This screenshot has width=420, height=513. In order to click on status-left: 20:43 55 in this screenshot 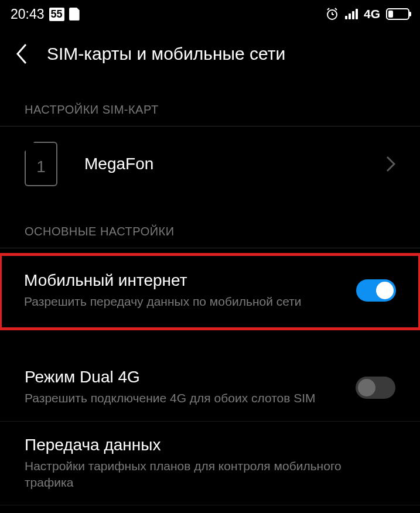, I will do `click(45, 14)`.